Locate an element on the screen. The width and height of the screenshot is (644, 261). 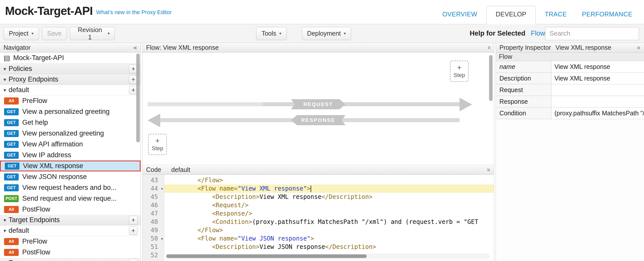
line-number: 47 is located at coordinates (153, 214).